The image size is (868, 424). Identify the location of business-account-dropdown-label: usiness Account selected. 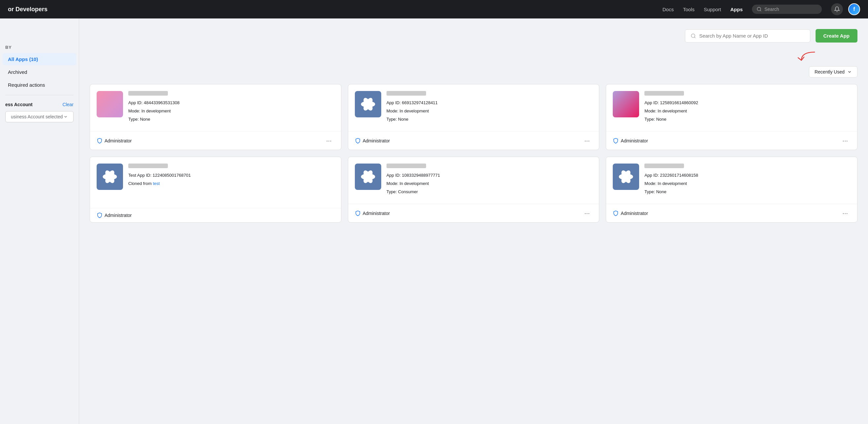
(37, 117).